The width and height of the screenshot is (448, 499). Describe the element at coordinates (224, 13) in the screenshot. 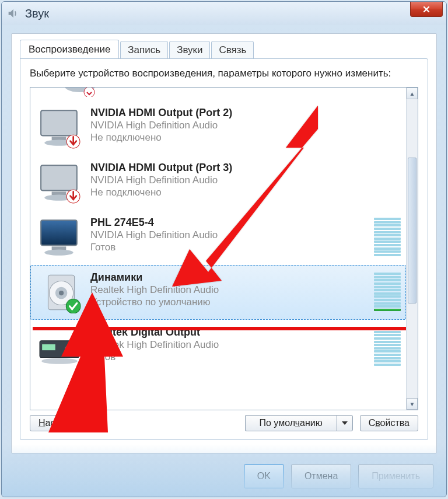

I see `titlebar: Звук` at that location.